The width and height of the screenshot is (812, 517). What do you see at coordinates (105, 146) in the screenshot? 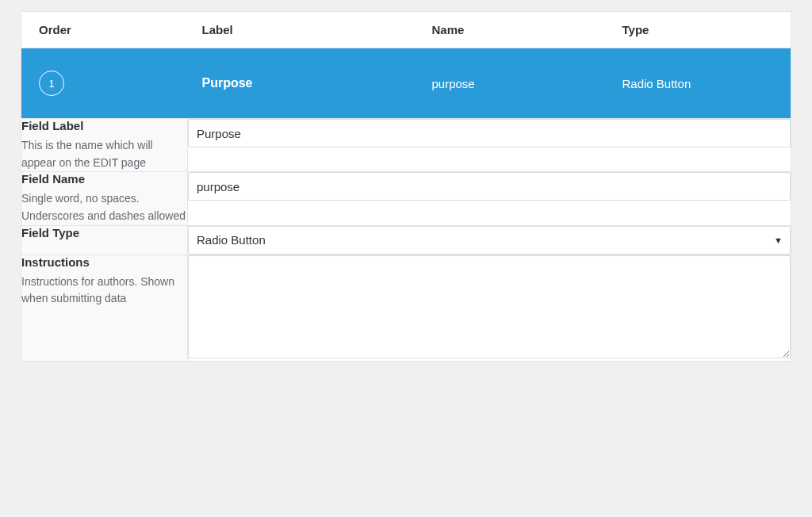
I see `field-label-heading-cell: Field Label This is the name which will …` at bounding box center [105, 146].